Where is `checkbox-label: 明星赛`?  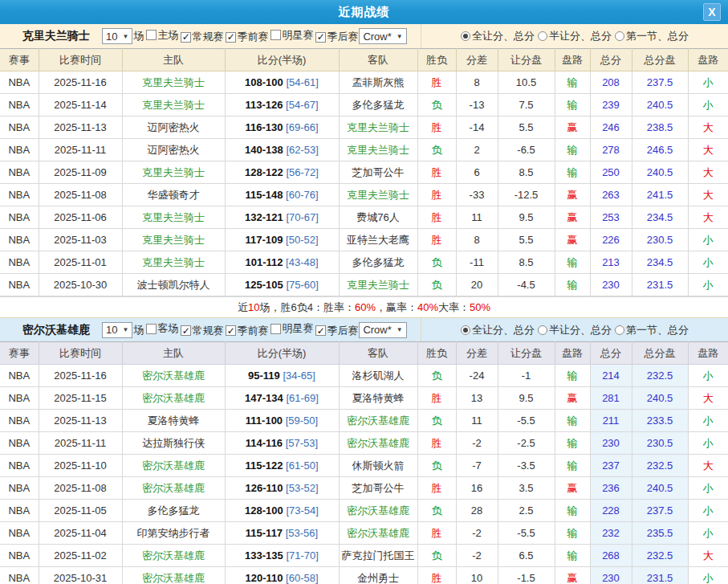 checkbox-label: 明星赛 is located at coordinates (297, 329).